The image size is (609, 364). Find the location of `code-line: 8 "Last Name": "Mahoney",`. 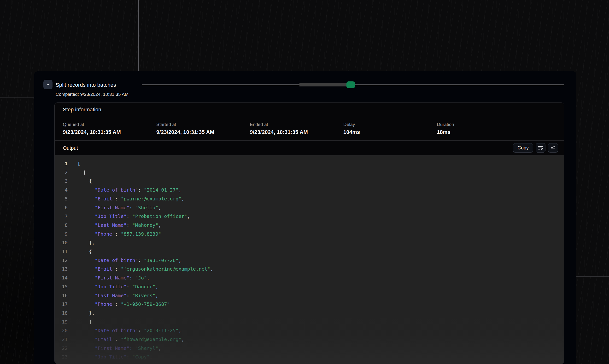

code-line: 8 "Last Name": "Mahoney", is located at coordinates (309, 225).